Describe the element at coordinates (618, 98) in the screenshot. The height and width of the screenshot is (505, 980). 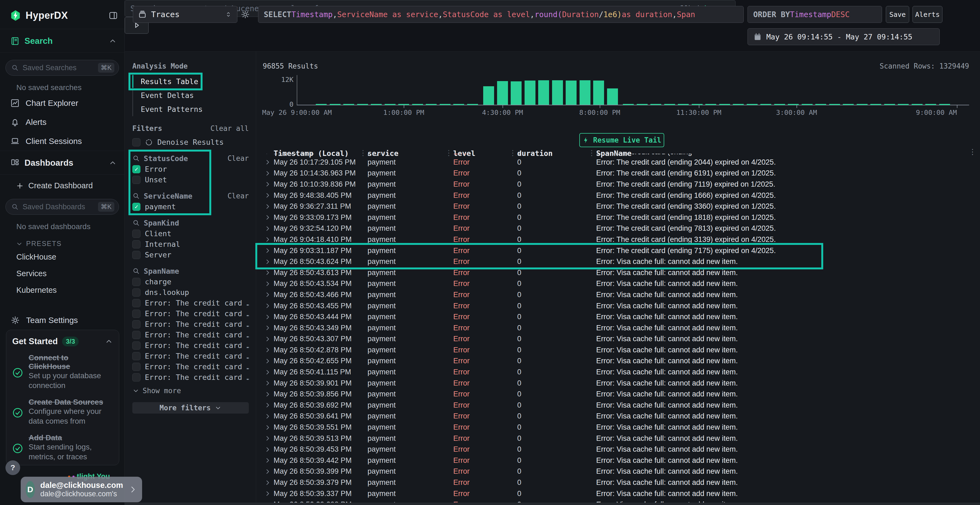
I see `results-histogram: 12K0May 26 9:00:00 AM1:00:00 PM4:30:00 P…` at that location.